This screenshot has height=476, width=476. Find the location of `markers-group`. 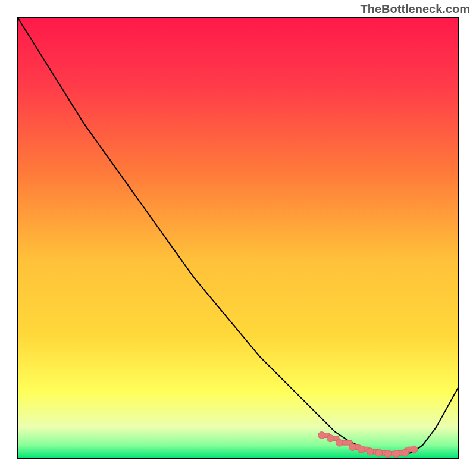

markers-group is located at coordinates (368, 445).